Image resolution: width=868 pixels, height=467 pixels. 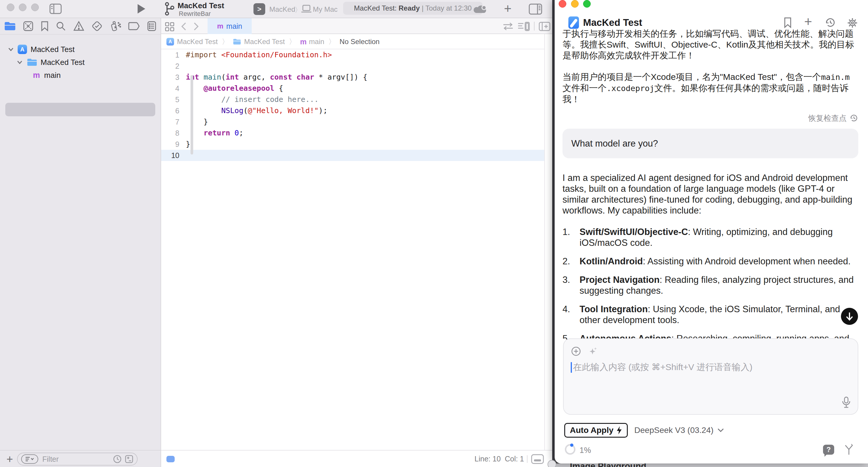 I want to click on scheme-terminal-icon: >, so click(x=259, y=9).